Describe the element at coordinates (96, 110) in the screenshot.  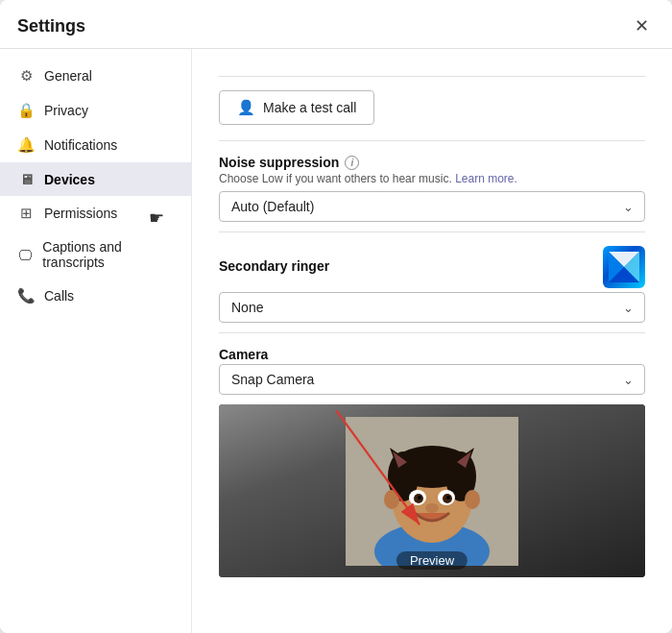
I see `sidebar-item-privacy: 🔒 Privacy` at that location.